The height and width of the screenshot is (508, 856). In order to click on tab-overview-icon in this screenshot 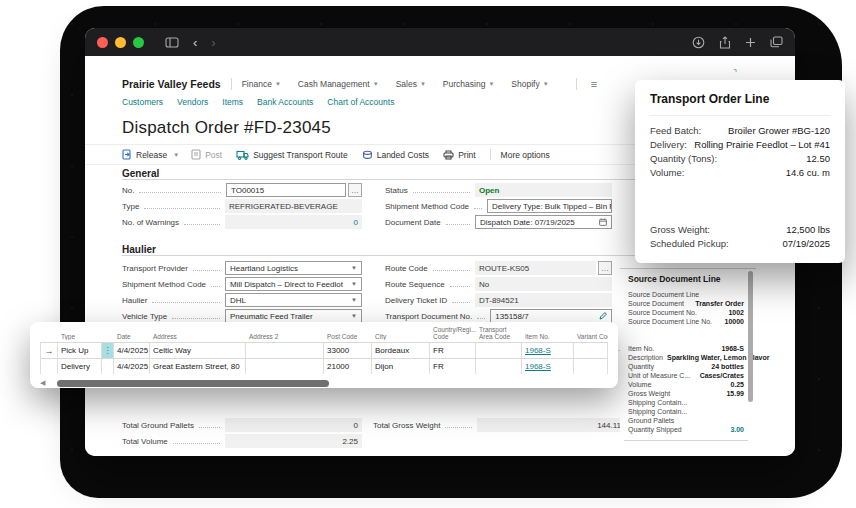, I will do `click(776, 42)`.